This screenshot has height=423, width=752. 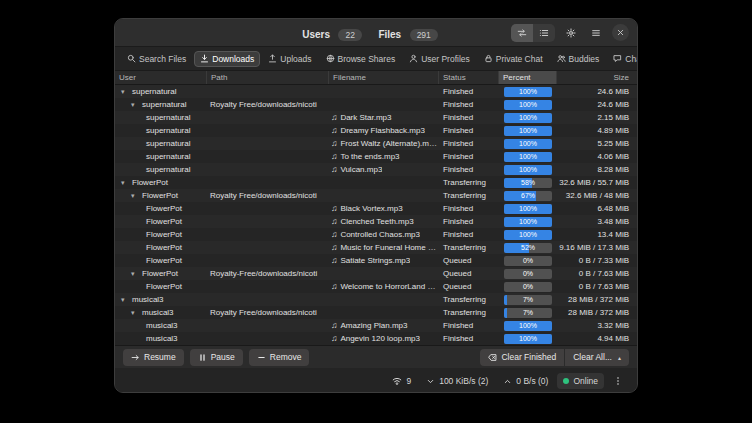 I want to click on table-row: FlowerPot♫Black Vortex.mp3Finished100%6.…, so click(x=376, y=208).